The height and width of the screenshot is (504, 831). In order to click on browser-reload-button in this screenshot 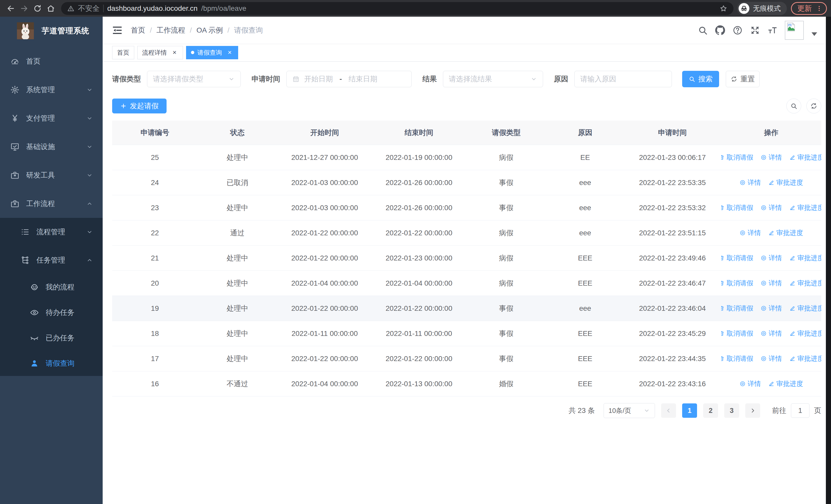, I will do `click(37, 8)`.